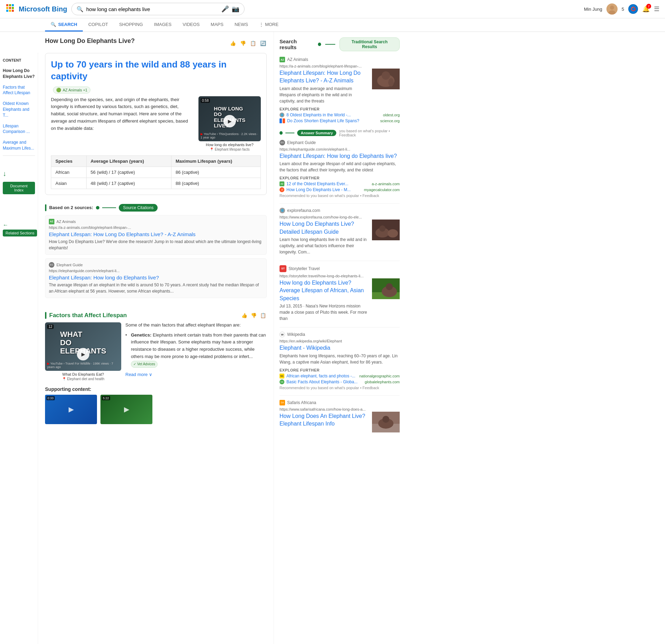 This screenshot has width=665, height=644. I want to click on supporting-thumb-image-1: 0:33 ▶, so click(71, 409).